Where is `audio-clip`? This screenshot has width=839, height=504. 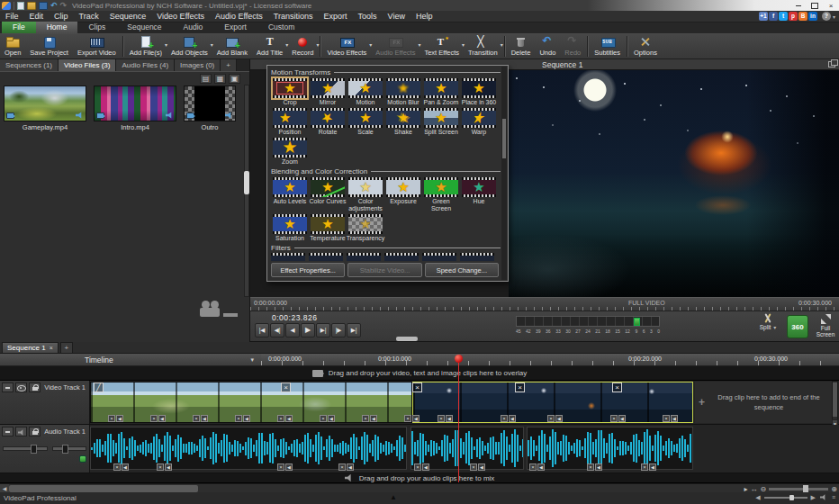 audio-clip is located at coordinates (248, 448).